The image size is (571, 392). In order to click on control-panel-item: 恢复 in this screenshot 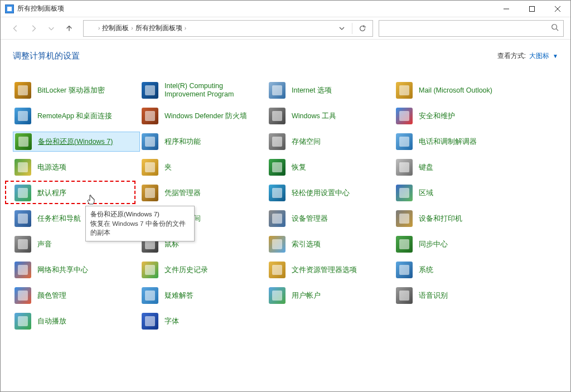, I will do `click(331, 167)`.